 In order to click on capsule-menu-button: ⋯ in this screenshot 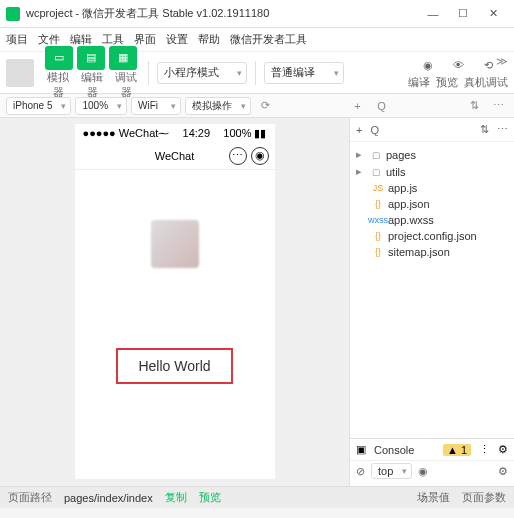, I will do `click(238, 156)`.